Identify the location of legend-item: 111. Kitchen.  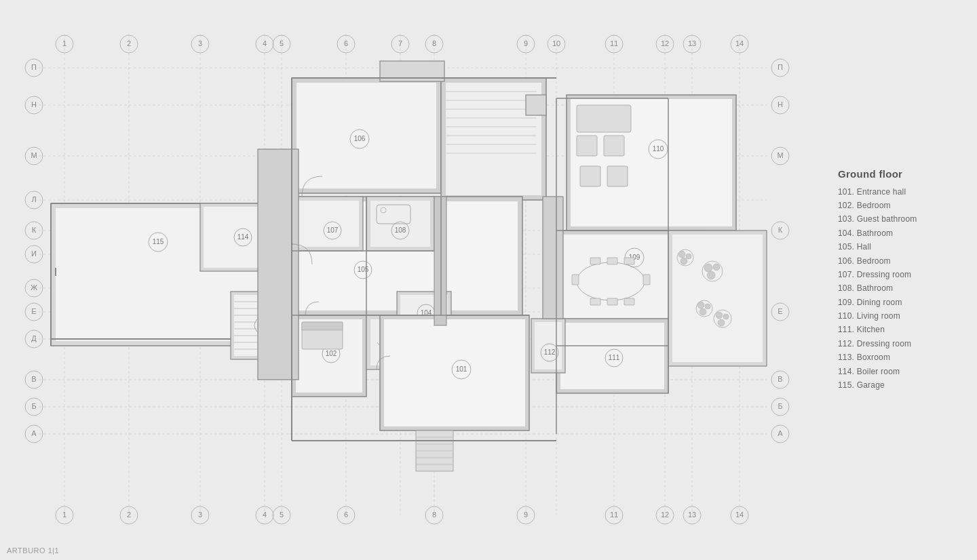
(902, 329).